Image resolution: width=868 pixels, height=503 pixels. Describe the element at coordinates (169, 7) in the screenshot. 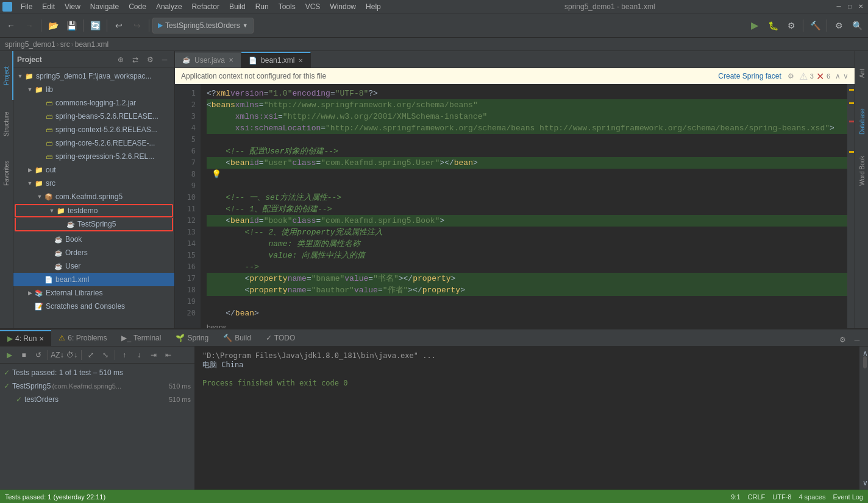

I see `menu-analyze: Analyze` at that location.